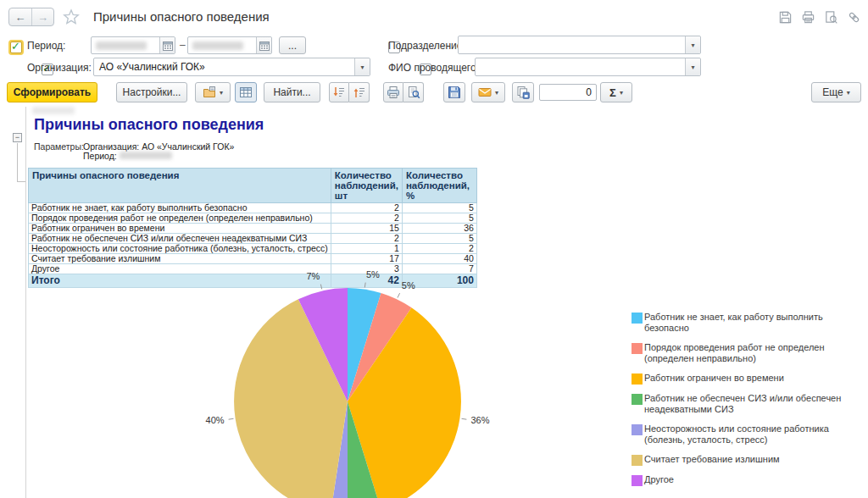  Describe the element at coordinates (292, 92) in the screenshot. I see `find-button: Найти...` at that location.